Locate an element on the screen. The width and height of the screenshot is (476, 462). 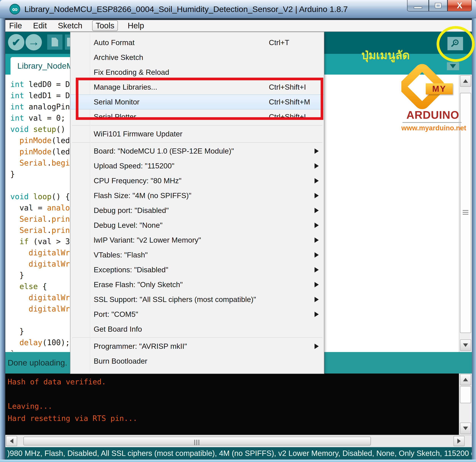
menu-item-programmer-avrisp-mkii: Programmer: "AVRISP mkII" is located at coordinates (197, 346).